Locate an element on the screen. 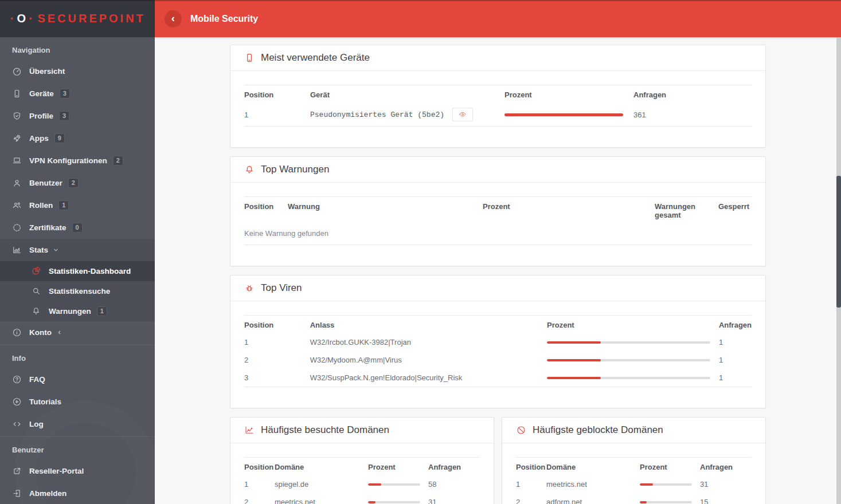  sidebar-item-label: Benutzer is located at coordinates (46, 183).